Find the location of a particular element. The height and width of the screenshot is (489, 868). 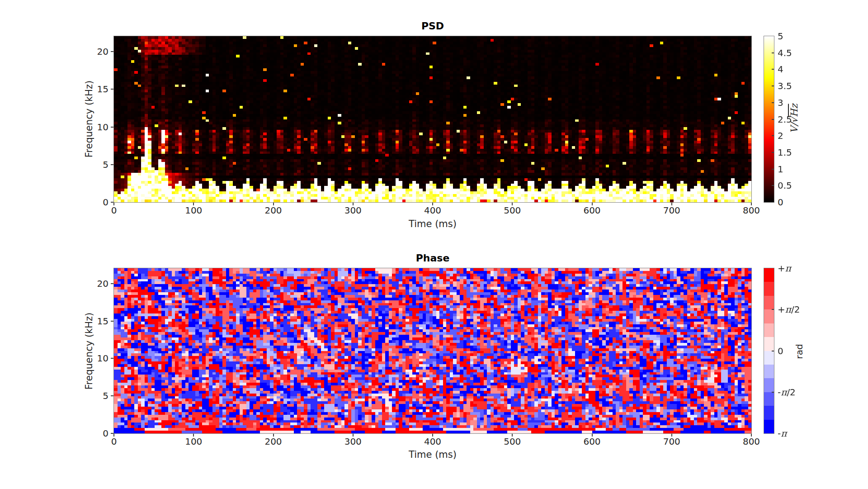

colorbar-tick-label: 3.5 is located at coordinates (785, 86).